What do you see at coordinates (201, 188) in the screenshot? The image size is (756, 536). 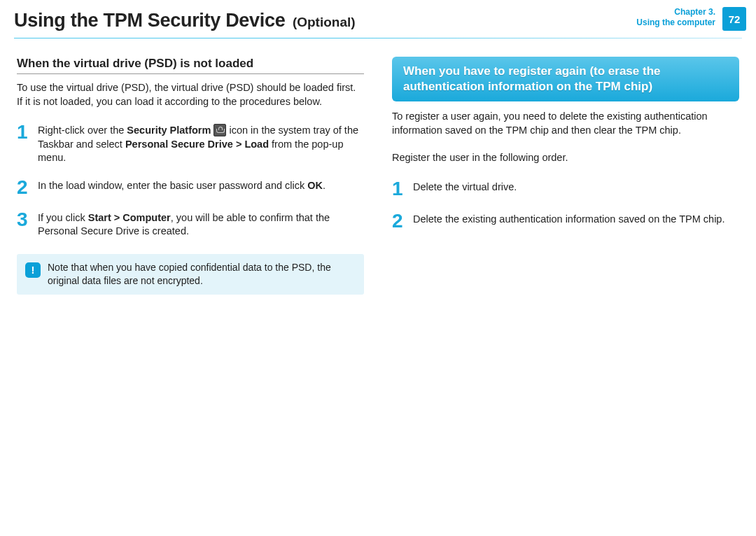 I see `step-body: In the load window, enter the basic user…` at bounding box center [201, 188].